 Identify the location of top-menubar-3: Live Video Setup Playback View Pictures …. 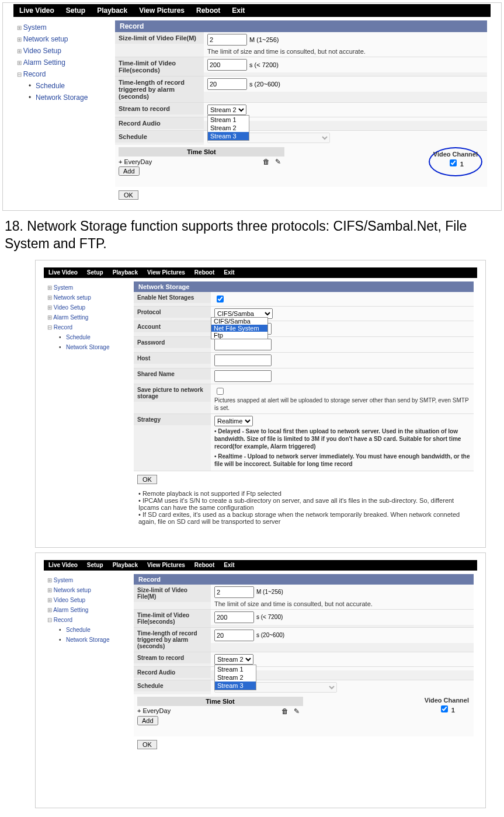
(260, 565).